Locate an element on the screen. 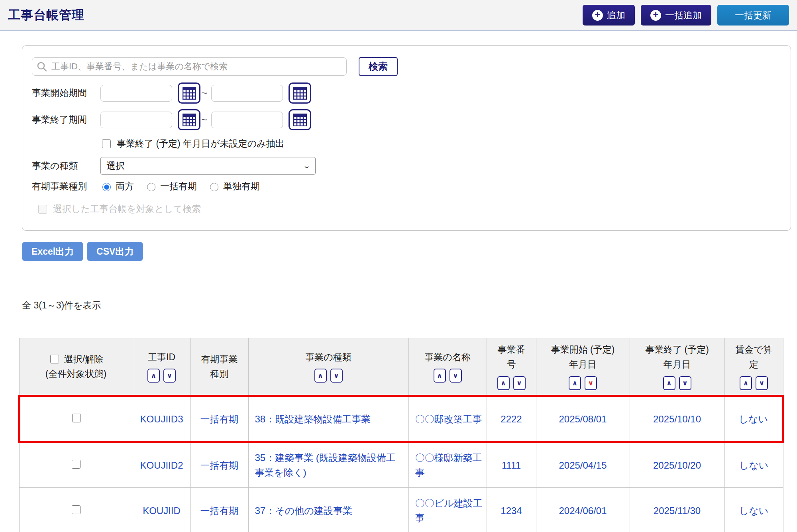  business-name-cell: 〇〇様邸新築工事 is located at coordinates (448, 465).